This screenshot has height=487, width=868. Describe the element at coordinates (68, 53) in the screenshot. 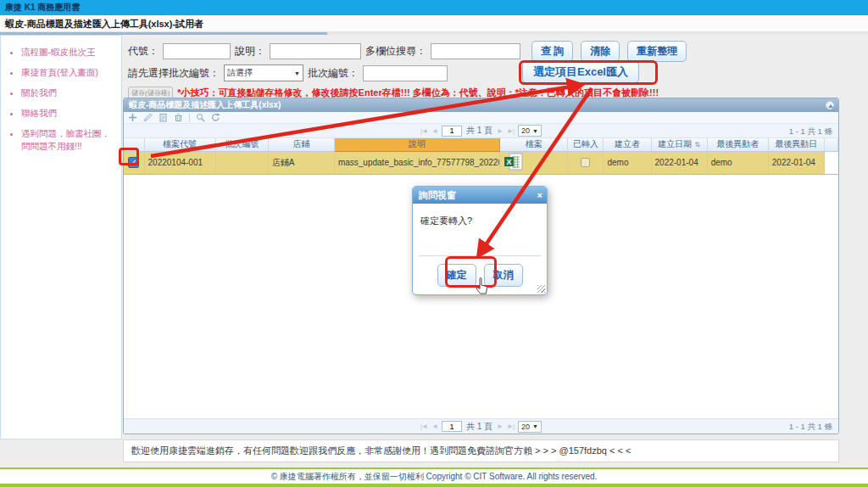

I see `sidebar-item-flowchart: 流程圖-蝦皮批次王` at that location.